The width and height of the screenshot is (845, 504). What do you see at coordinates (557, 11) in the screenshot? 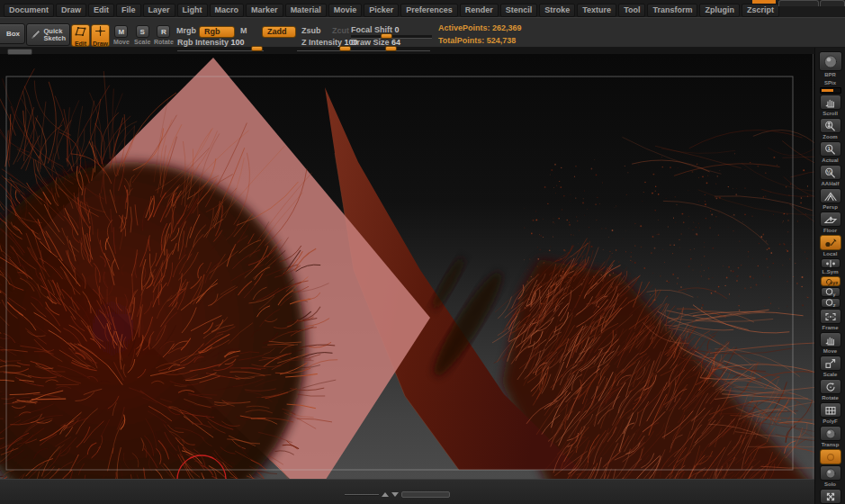
I see `menu-item-stroke: Stroke` at bounding box center [557, 11].